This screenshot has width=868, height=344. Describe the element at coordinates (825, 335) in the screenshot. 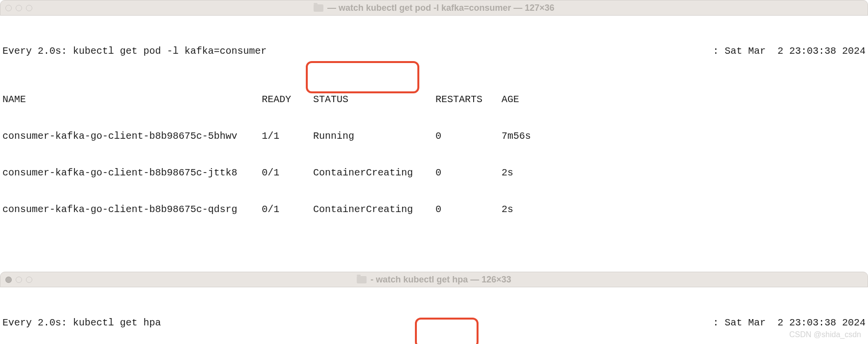

I see `watermark: CSDN @shida_csdn` at that location.